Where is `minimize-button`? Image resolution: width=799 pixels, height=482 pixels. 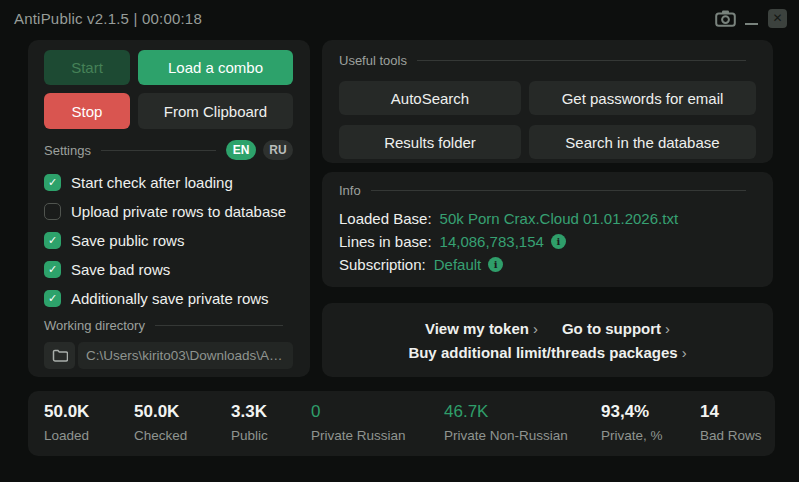 minimize-button is located at coordinates (752, 18).